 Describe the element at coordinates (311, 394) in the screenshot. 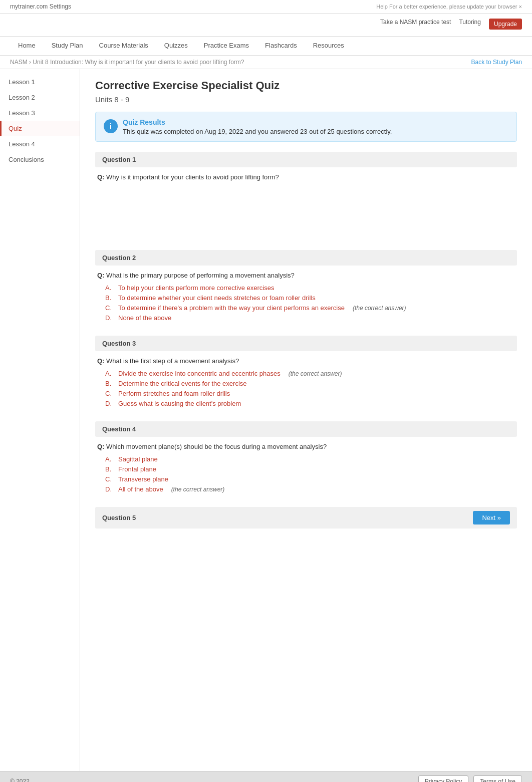

I see `q3-answer-c: C. Perform stretches and foam roller dri…` at that location.